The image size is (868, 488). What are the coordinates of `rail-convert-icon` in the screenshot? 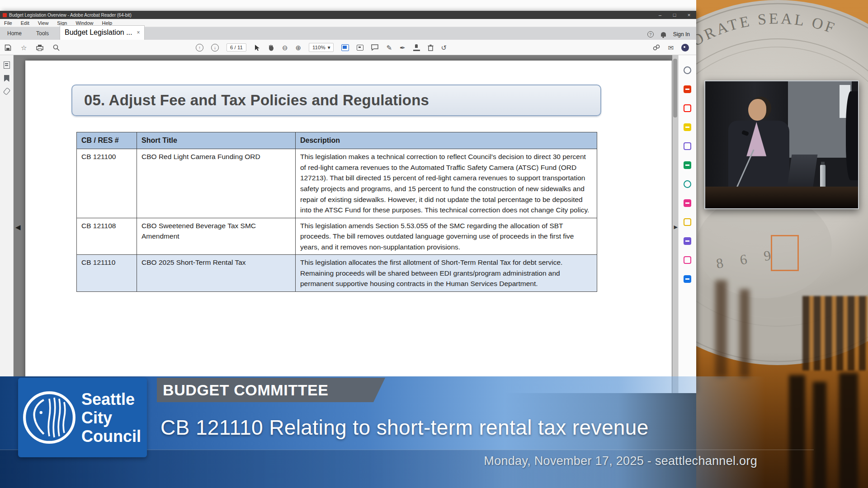 It's located at (687, 222).